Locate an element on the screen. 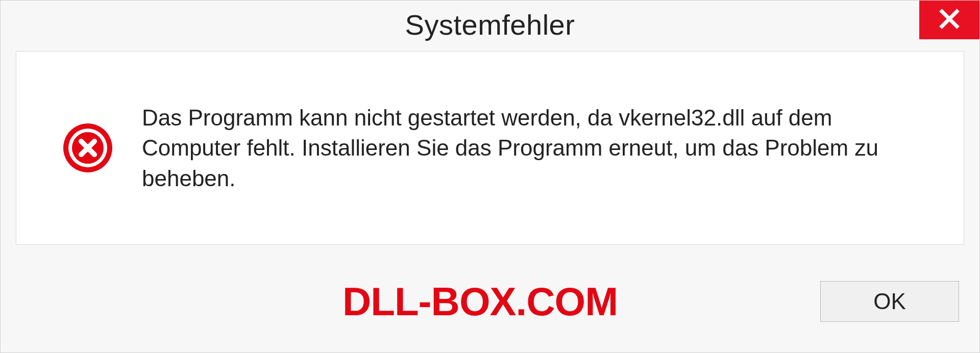 This screenshot has height=353, width=980. close-button is located at coordinates (949, 20).